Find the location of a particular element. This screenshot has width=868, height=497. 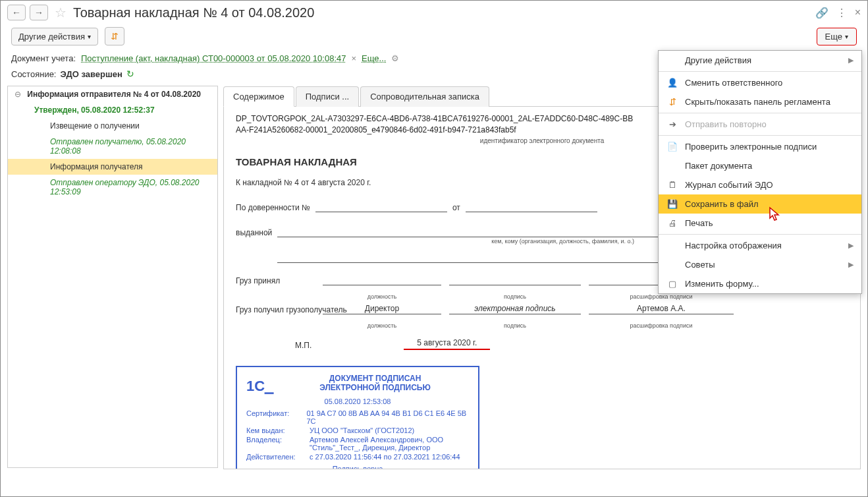

tab-cover-note: Сопроводительная записка is located at coordinates (425, 96).